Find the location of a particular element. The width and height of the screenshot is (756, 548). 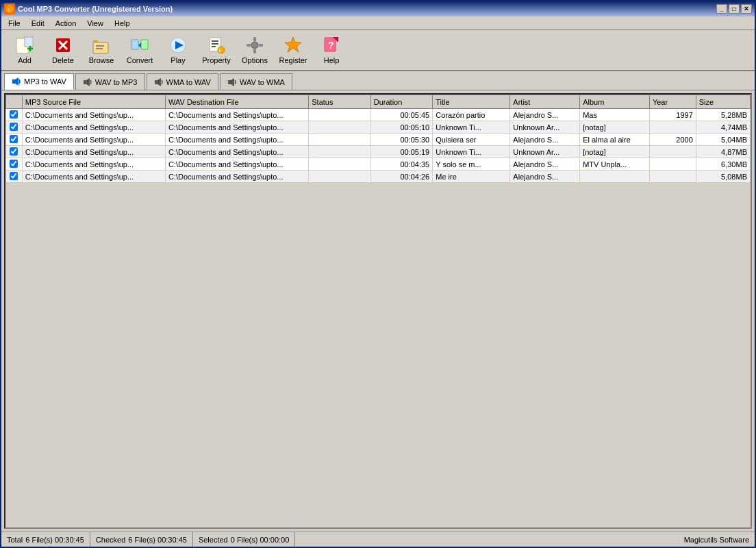

add-button: Add is located at coordinates (25, 50).